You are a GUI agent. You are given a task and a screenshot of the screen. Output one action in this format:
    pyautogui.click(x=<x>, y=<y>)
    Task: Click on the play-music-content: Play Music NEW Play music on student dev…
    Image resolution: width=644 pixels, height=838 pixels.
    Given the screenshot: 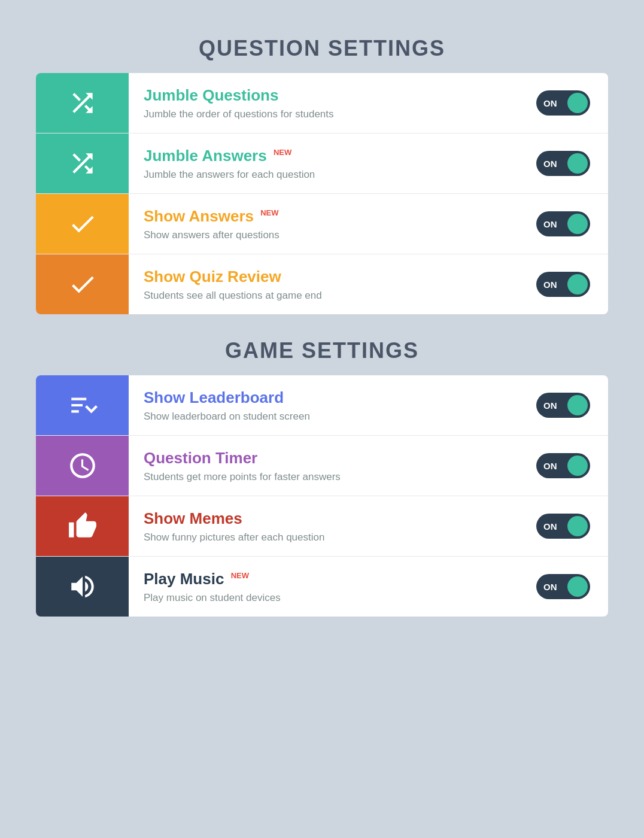 What is the action you would take?
    pyautogui.click(x=323, y=587)
    